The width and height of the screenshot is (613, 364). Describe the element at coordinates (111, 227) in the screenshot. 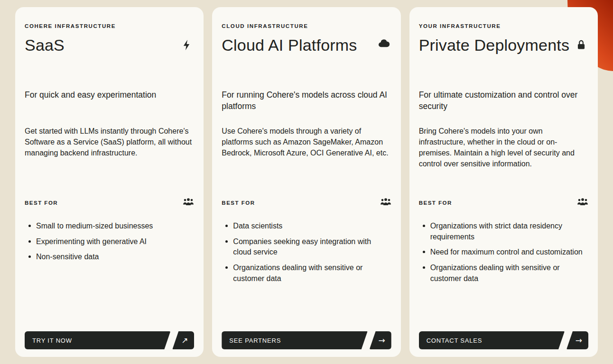

I see `best-for-item: Small to medium-sized businesses` at that location.